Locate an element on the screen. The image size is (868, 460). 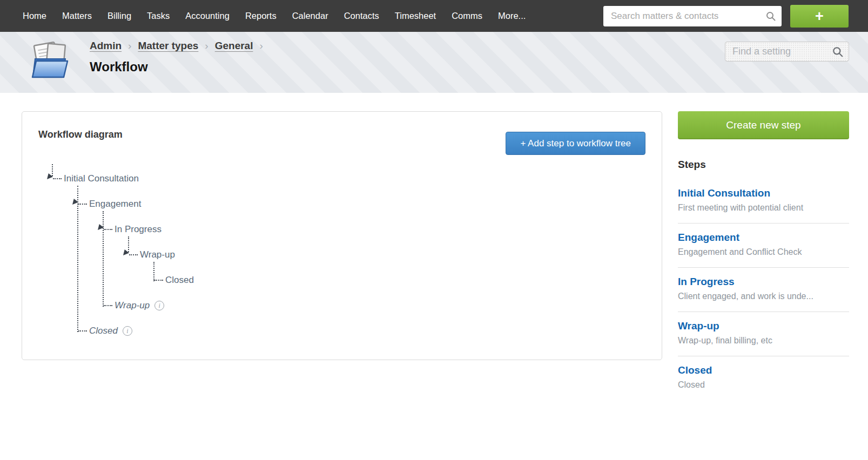
steps-list: Initial Consultation First meeting with … is located at coordinates (764, 289).